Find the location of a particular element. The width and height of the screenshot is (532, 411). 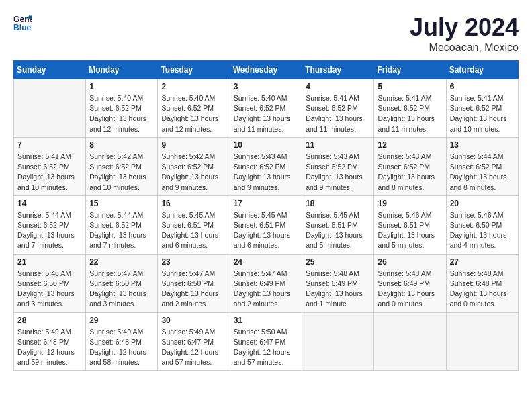

col-monday: Monday is located at coordinates (122, 70).